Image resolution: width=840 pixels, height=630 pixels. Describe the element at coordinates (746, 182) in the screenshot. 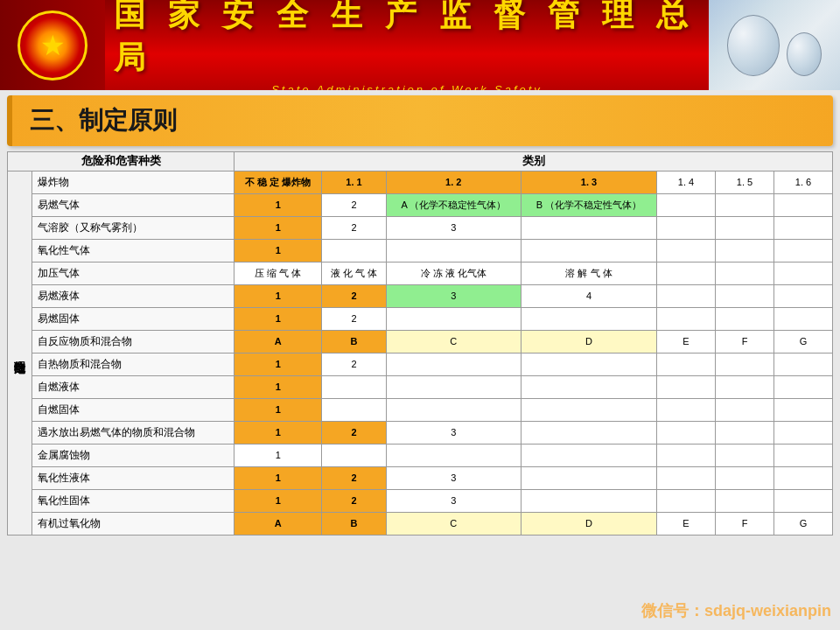

I see `data-cell: 1. 5` at that location.